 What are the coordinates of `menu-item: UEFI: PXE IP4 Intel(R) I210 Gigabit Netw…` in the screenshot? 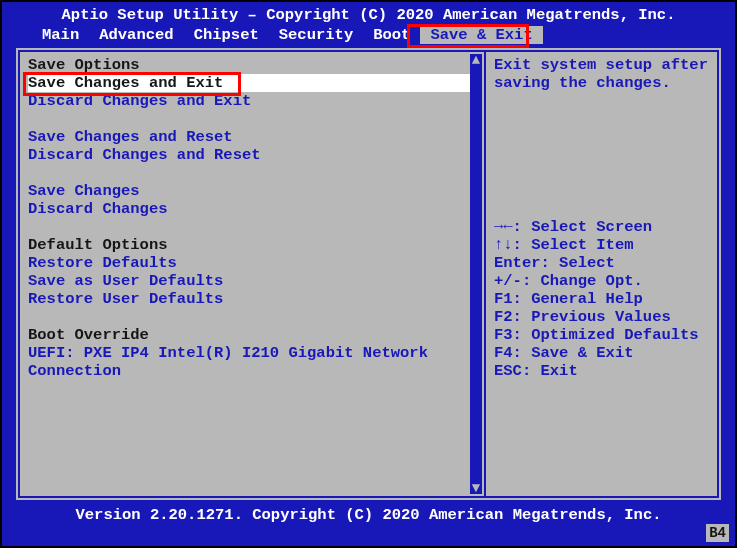 It's located at (252, 353).